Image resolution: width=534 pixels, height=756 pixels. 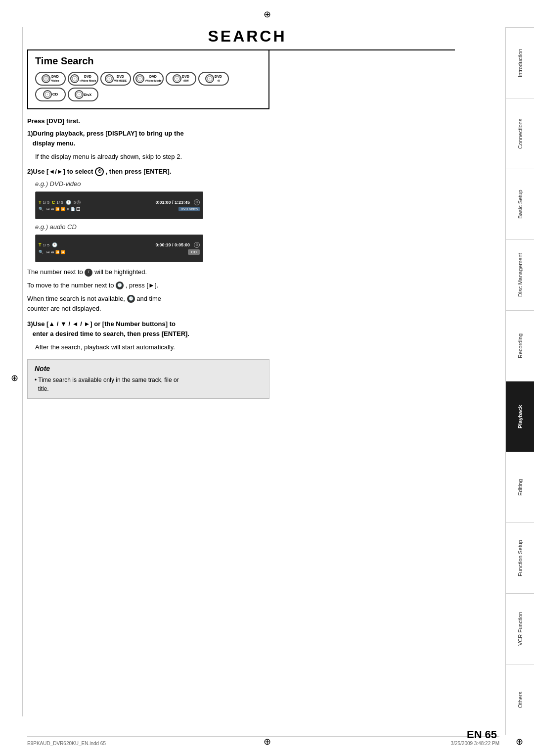 What do you see at coordinates (173, 245) in the screenshot?
I see `cd-display-time: 0:00:19 / 0:05:00` at bounding box center [173, 245].